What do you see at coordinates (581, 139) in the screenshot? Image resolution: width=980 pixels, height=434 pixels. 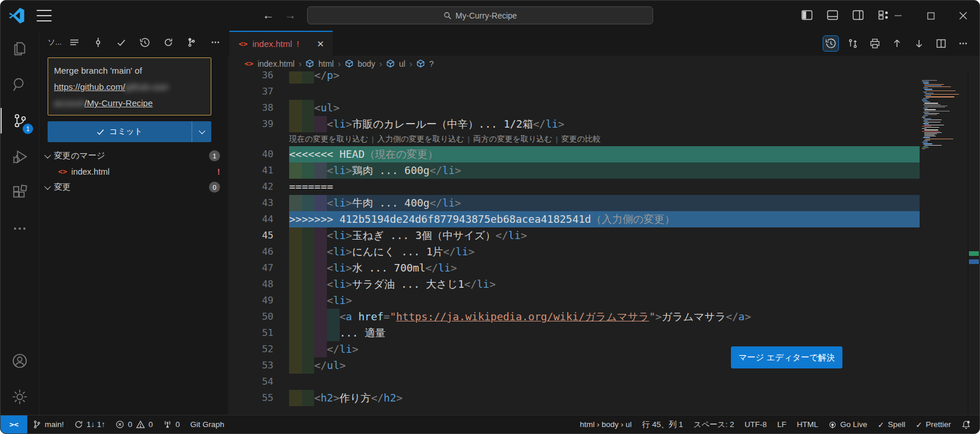 I see `codelens-action: 変更の比較` at bounding box center [581, 139].